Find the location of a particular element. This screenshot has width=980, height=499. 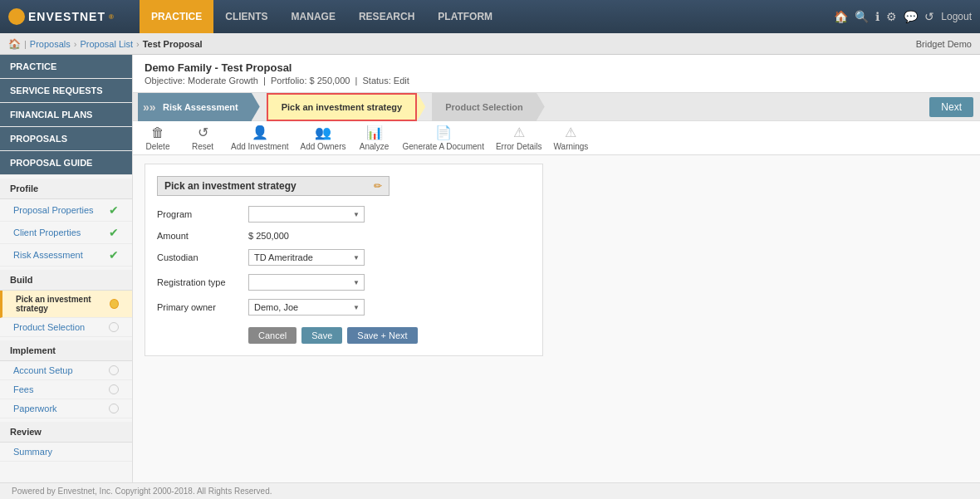

yellow-circle-icon is located at coordinates (115, 304).